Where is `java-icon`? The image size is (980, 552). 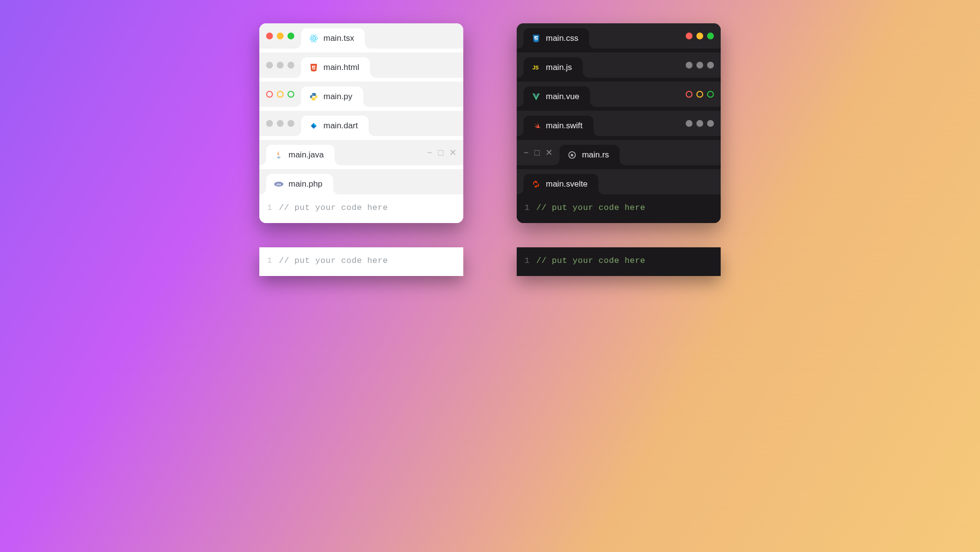 java-icon is located at coordinates (279, 155).